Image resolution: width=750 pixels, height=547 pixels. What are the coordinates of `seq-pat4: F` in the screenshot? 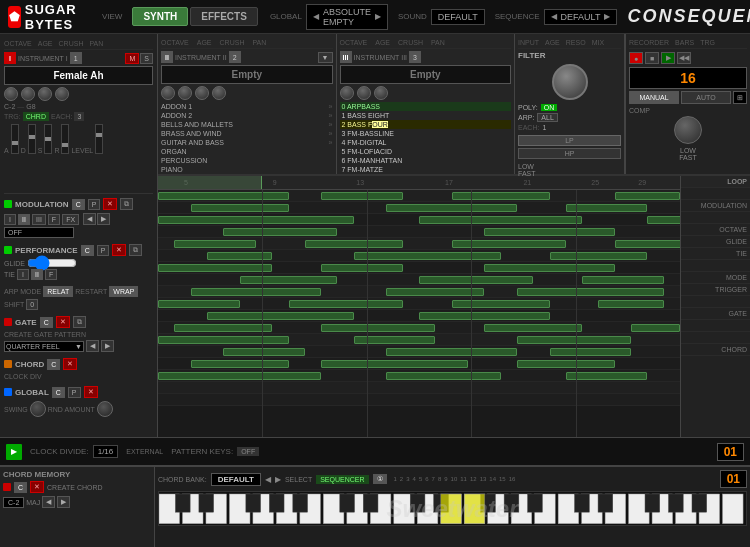 It's located at (54, 220).